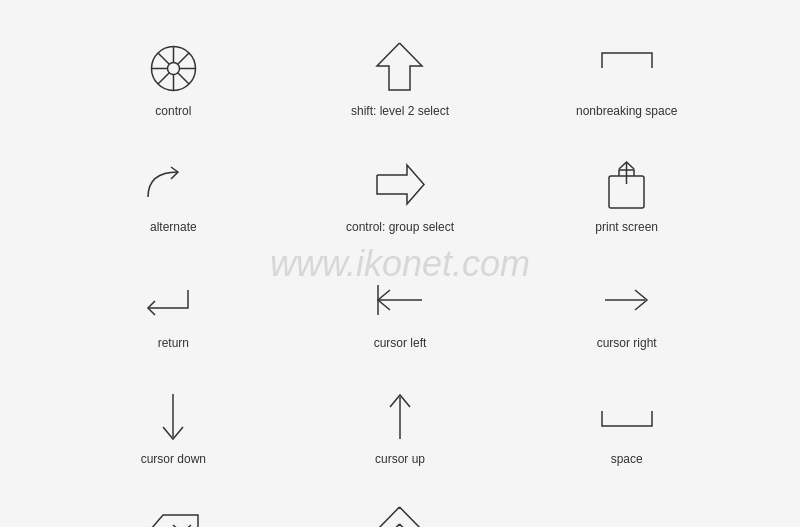 The height and width of the screenshot is (527, 800). I want to click on cell-cursor-up: cursor up, so click(400, 426).